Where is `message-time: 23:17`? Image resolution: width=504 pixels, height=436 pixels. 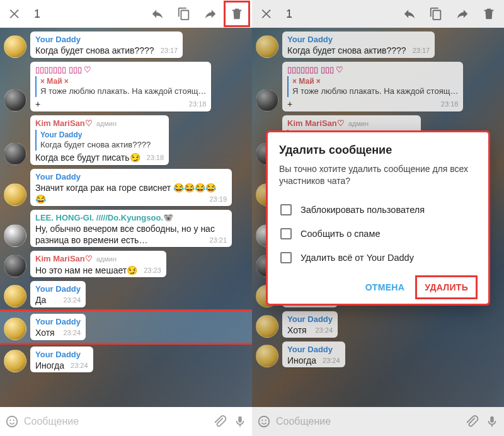 message-time: 23:17 is located at coordinates (169, 51).